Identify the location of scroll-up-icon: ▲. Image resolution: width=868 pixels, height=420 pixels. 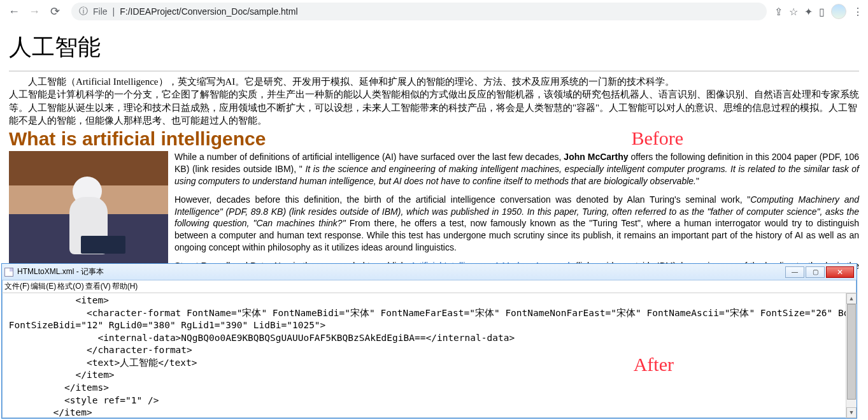
(851, 298).